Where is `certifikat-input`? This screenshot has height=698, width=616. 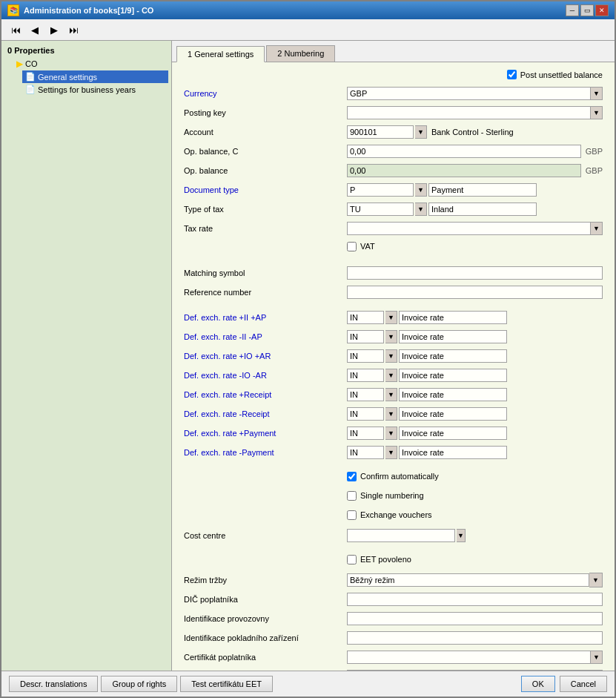
certifikat-input is located at coordinates (468, 657).